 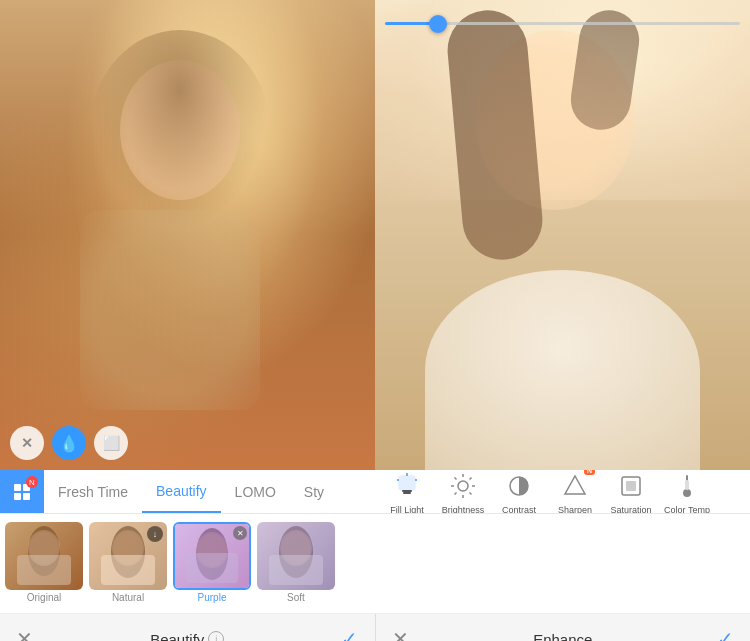 What do you see at coordinates (562, 24) in the screenshot?
I see `enhance-slider-track` at bounding box center [562, 24].